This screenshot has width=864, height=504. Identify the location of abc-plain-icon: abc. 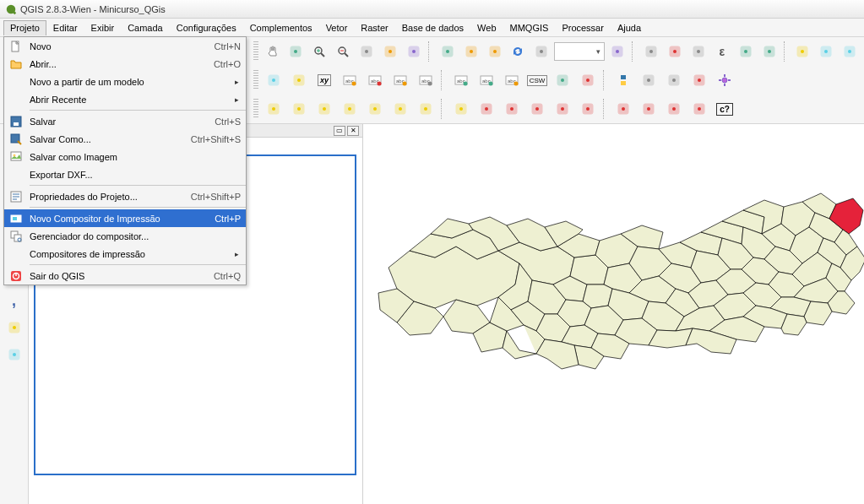
(512, 80).